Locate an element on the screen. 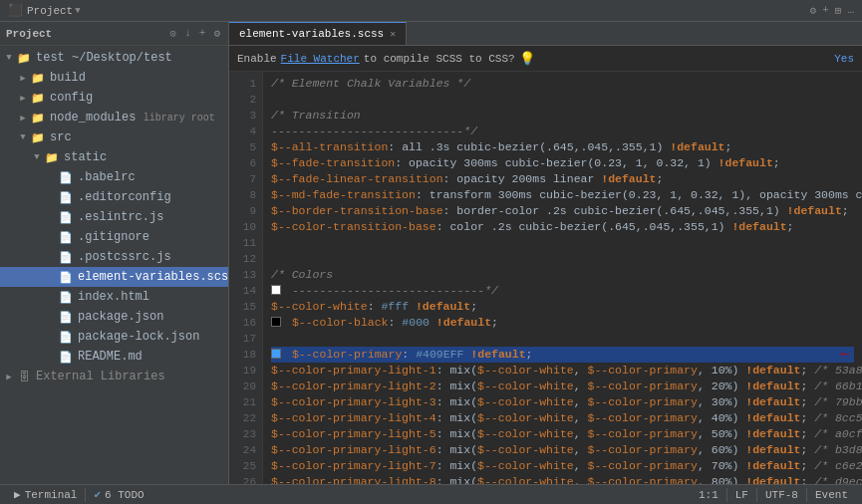 Image resolution: width=862 pixels, height=504 pixels. sidebar-item-static: ▼ 📁 static is located at coordinates (114, 157).